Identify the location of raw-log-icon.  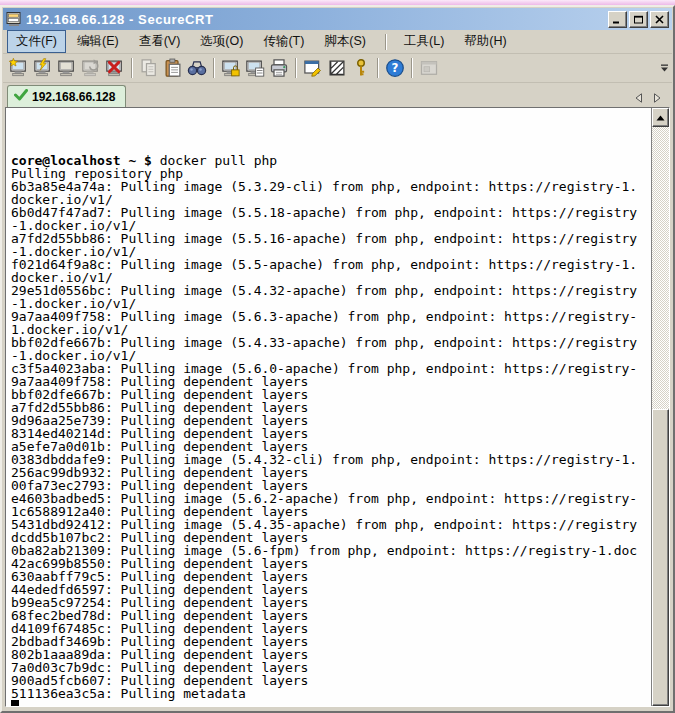
(255, 68).